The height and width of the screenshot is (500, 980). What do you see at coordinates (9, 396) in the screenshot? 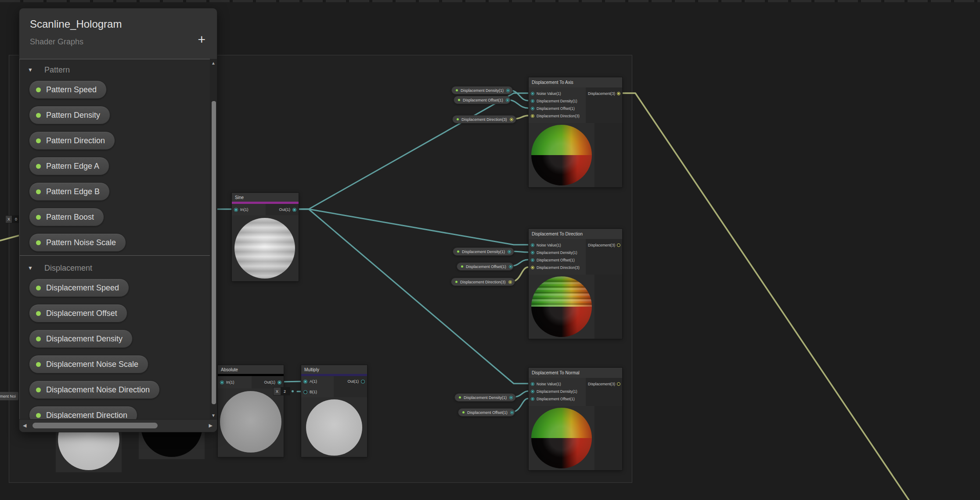
I see `clipped-property-pill: ment Noi` at bounding box center [9, 396].